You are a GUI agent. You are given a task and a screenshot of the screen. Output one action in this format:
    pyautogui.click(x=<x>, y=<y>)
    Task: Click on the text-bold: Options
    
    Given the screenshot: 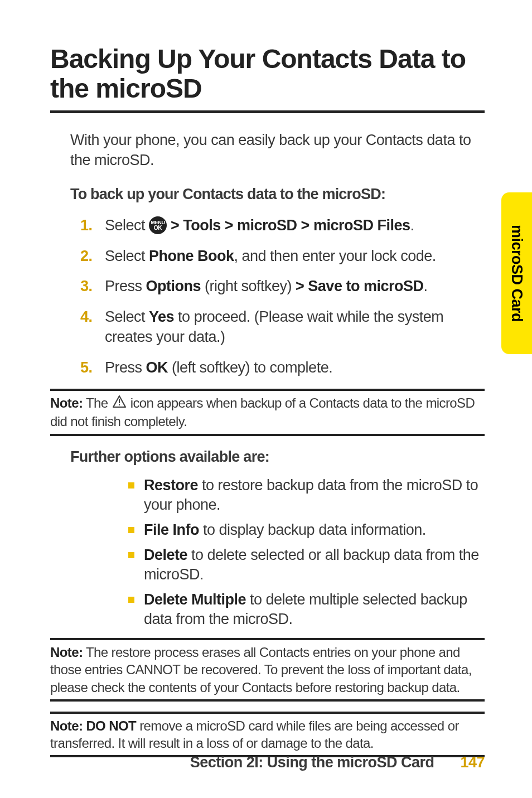 What is the action you would take?
    pyautogui.click(x=174, y=286)
    